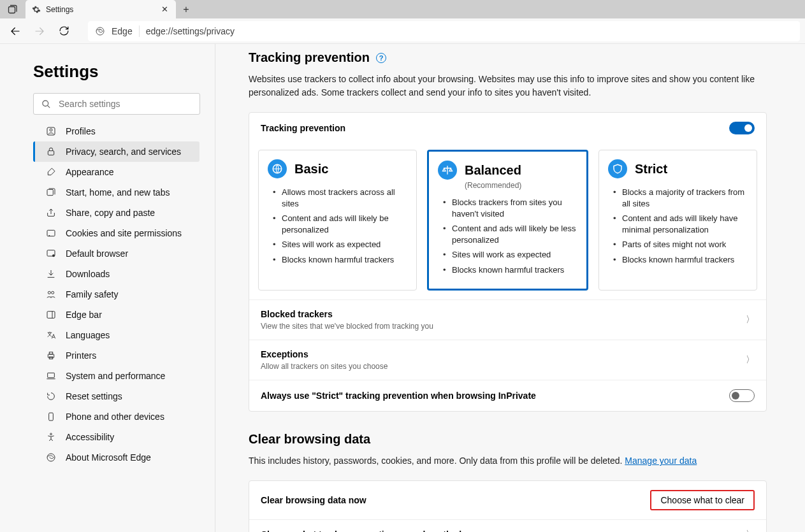 The image size is (805, 532). What do you see at coordinates (398, 396) in the screenshot?
I see `strict-inprivate-label: Always use "Strict" tracking prevention …` at bounding box center [398, 396].